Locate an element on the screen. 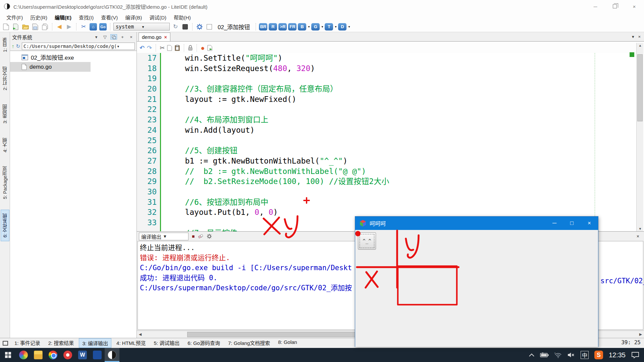 The width and height of the screenshot is (644, 362). sidebar-tab: 3: 类视图 is located at coordinates (5, 114).